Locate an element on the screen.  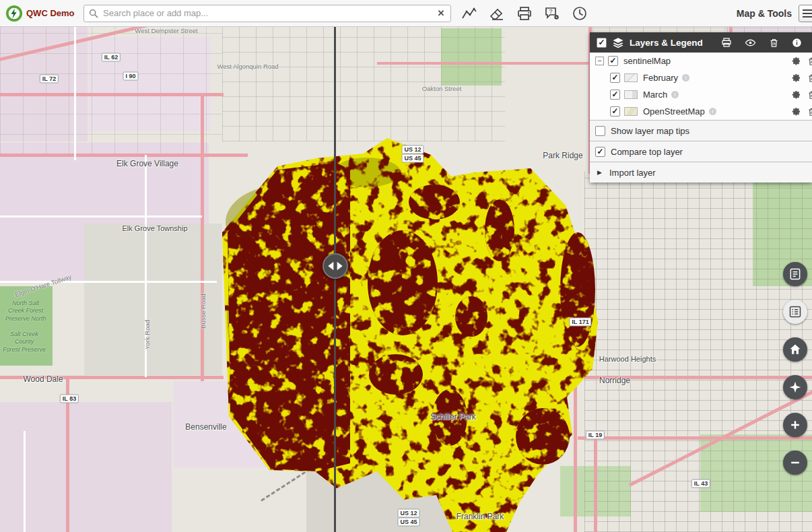
forest-label: Salt Creek County Forest Preserve is located at coordinates (24, 342).